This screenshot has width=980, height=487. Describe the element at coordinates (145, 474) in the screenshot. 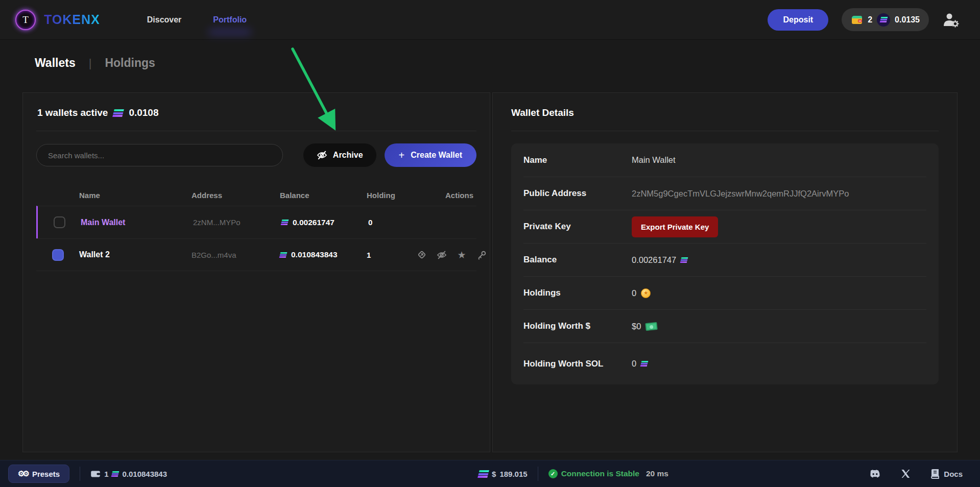

I see `statusbar-wallet-balance: 0.010843843` at that location.